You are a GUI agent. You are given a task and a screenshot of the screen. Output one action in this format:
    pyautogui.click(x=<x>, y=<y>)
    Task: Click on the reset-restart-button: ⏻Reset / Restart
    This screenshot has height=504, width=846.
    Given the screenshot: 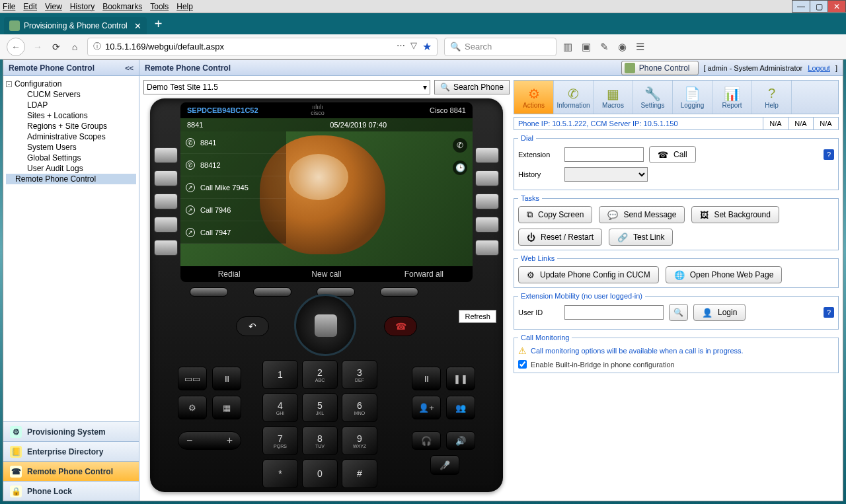 What is the action you would take?
    pyautogui.click(x=560, y=237)
    